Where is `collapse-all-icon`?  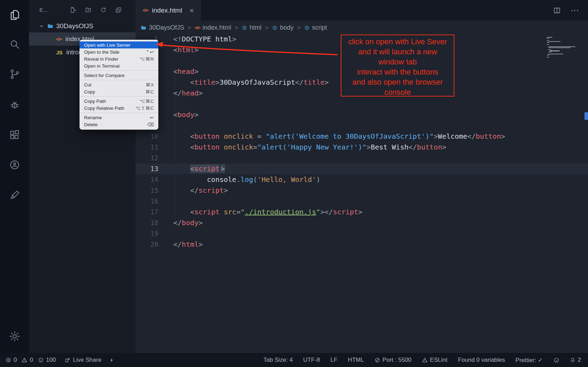
collapse-all-icon is located at coordinates (119, 10).